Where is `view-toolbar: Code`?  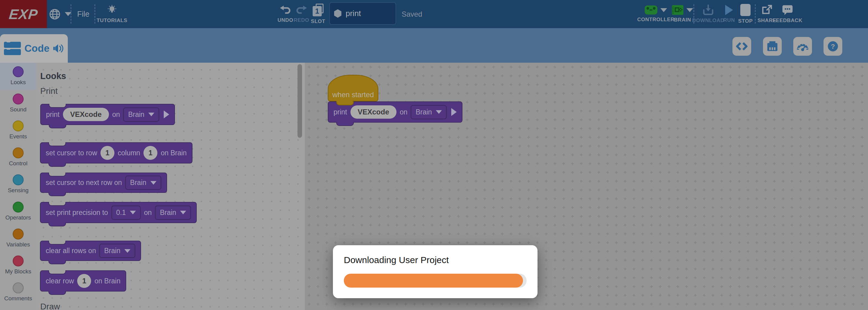
view-toolbar: Code is located at coordinates (434, 45).